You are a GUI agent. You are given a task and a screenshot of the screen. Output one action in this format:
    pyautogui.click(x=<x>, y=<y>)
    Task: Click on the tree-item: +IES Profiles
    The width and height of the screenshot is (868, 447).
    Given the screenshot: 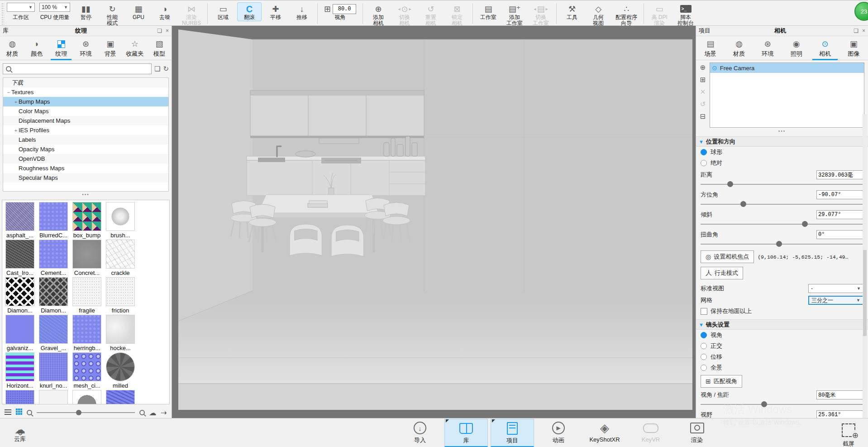 What is the action you would take?
    pyautogui.click(x=86, y=130)
    